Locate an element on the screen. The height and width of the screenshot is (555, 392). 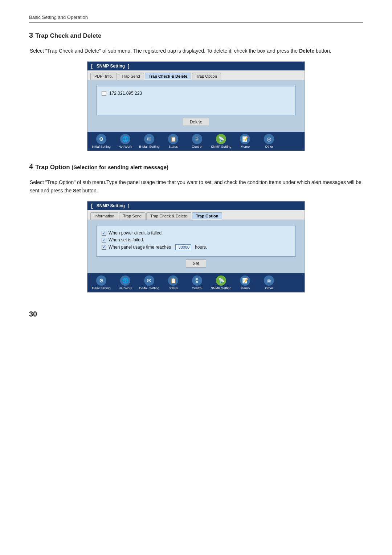
tab2-information: Information is located at coordinates (105, 216).